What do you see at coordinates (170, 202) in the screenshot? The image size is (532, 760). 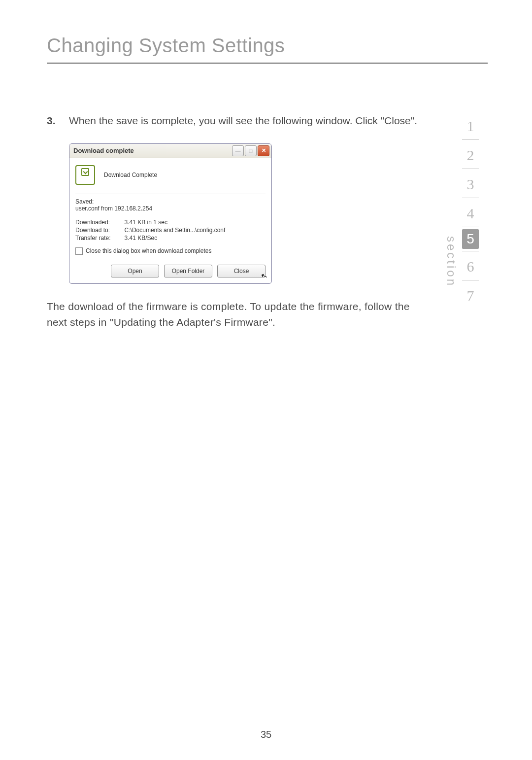 I see `saved-label: Saved:` at bounding box center [170, 202].